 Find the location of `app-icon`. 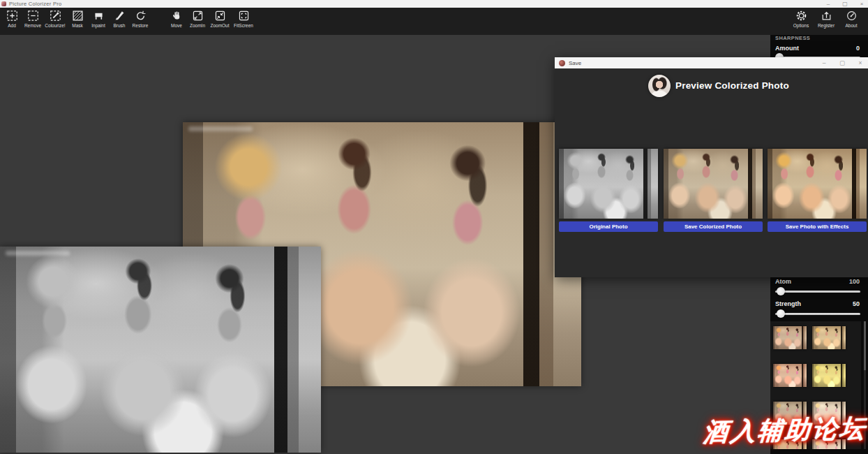

app-icon is located at coordinates (4, 4).